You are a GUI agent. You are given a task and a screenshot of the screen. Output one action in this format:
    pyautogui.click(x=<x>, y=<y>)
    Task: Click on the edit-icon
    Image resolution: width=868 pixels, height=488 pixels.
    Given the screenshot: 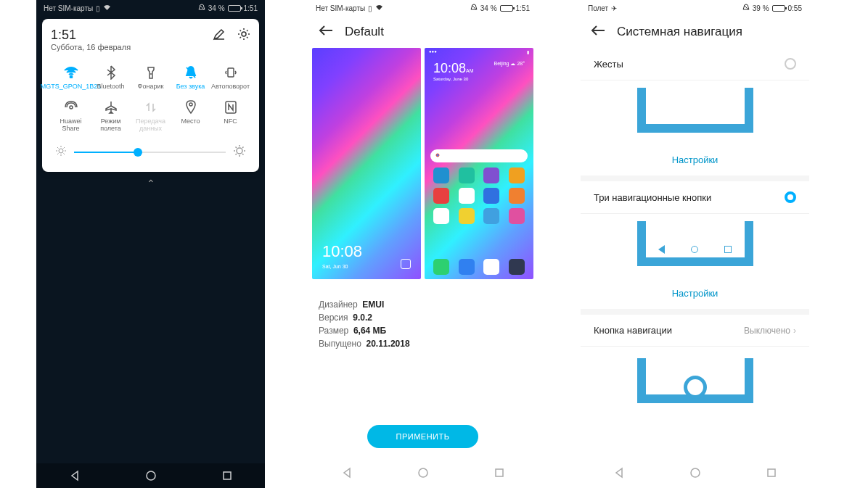 What is the action you would take?
    pyautogui.click(x=219, y=36)
    